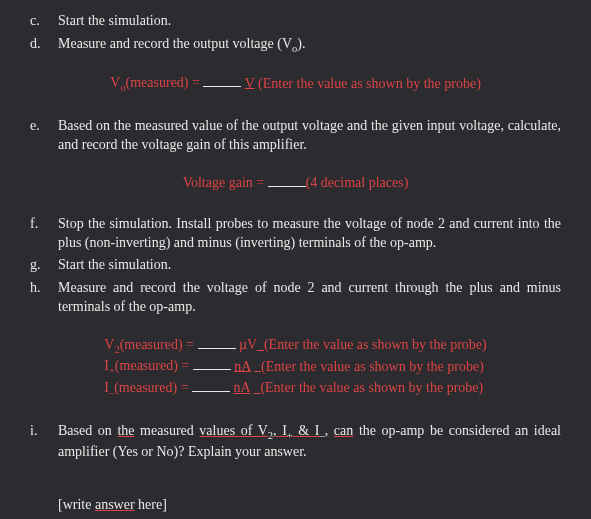 The height and width of the screenshot is (519, 591). I want to click on vo-unit: V (Enter the value as shown by the probe…, so click(363, 82).